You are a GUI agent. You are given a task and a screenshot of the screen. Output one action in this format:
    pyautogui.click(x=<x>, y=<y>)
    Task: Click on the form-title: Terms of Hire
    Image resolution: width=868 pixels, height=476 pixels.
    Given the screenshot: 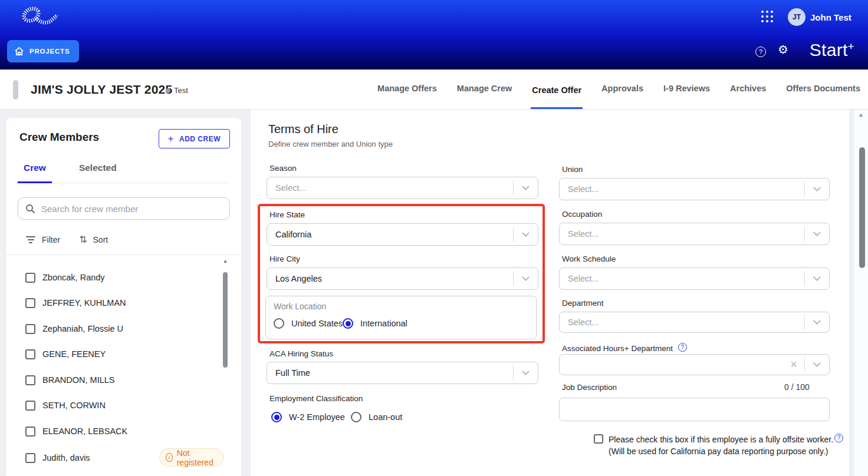 What is the action you would take?
    pyautogui.click(x=303, y=130)
    